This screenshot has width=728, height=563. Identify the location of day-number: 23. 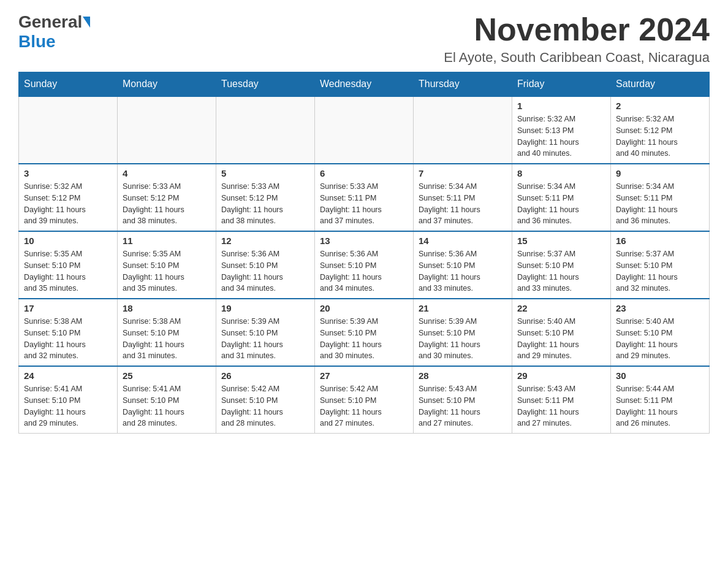
(660, 308).